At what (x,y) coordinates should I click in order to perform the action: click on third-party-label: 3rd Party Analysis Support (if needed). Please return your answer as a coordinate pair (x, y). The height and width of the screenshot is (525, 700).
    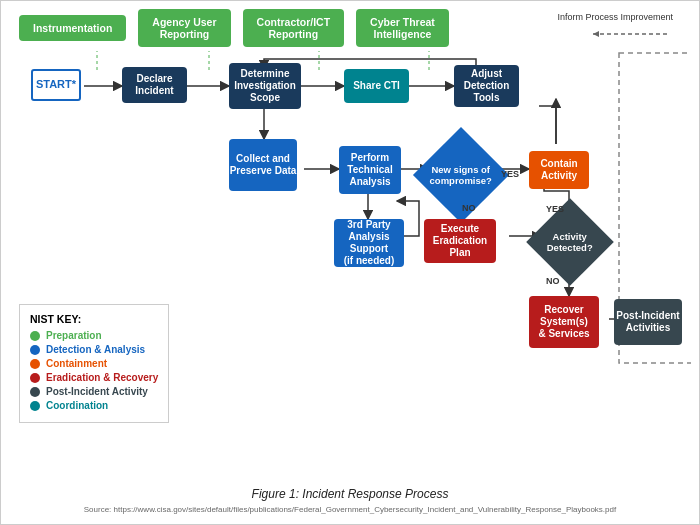
    Looking at the image, I should click on (369, 243).